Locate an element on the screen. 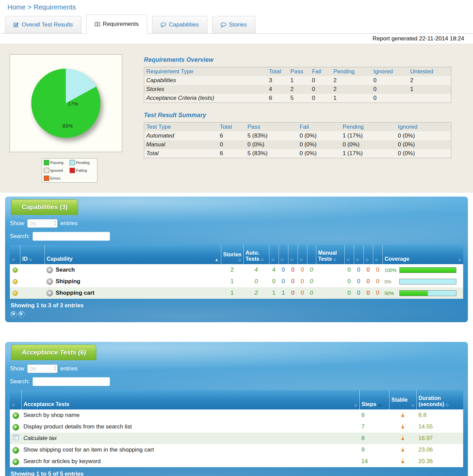 The image size is (473, 476). requirements-overview-title: Requirements Overview is located at coordinates (298, 60).